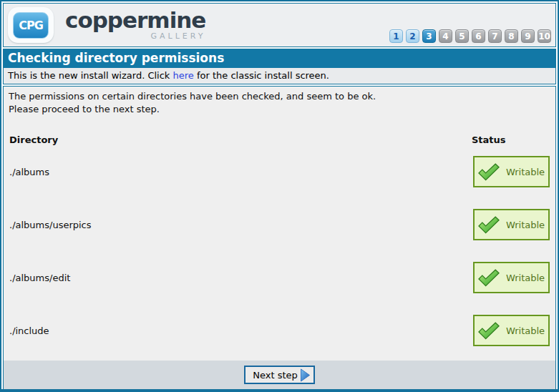  What do you see at coordinates (279, 330) in the screenshot?
I see `table-row: ./include Writable` at bounding box center [279, 330].